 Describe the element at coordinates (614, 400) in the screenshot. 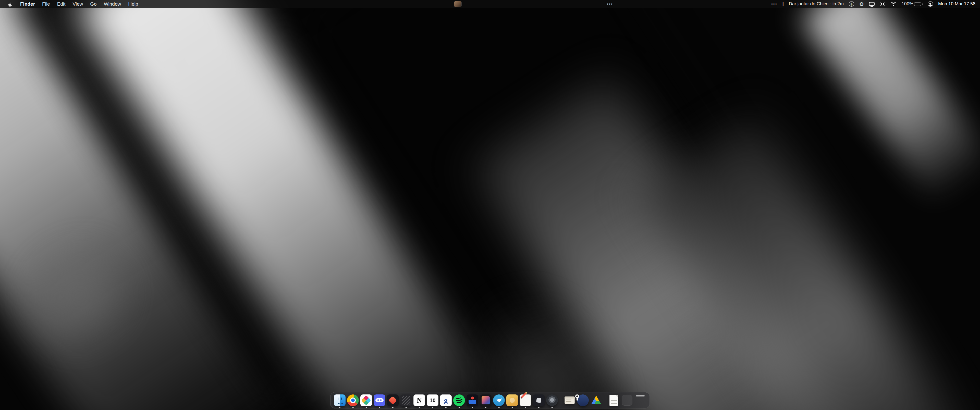

I see `dock-item-document-file` at that location.